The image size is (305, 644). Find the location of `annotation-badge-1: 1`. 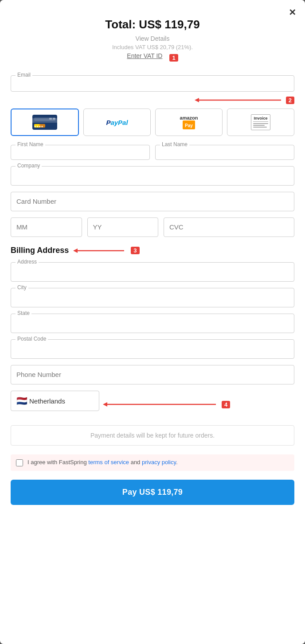

annotation-badge-1: 1 is located at coordinates (174, 58).